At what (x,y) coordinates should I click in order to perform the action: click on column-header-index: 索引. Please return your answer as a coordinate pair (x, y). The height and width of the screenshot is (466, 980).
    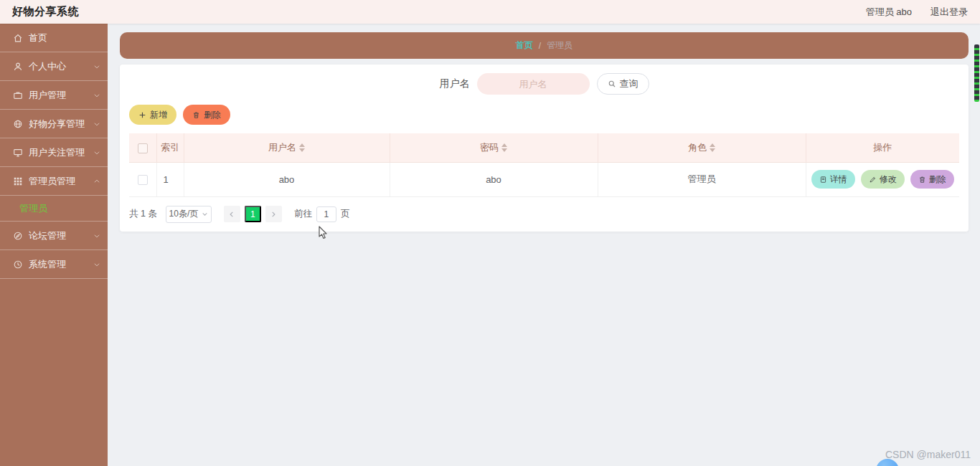
    Looking at the image, I should click on (170, 148).